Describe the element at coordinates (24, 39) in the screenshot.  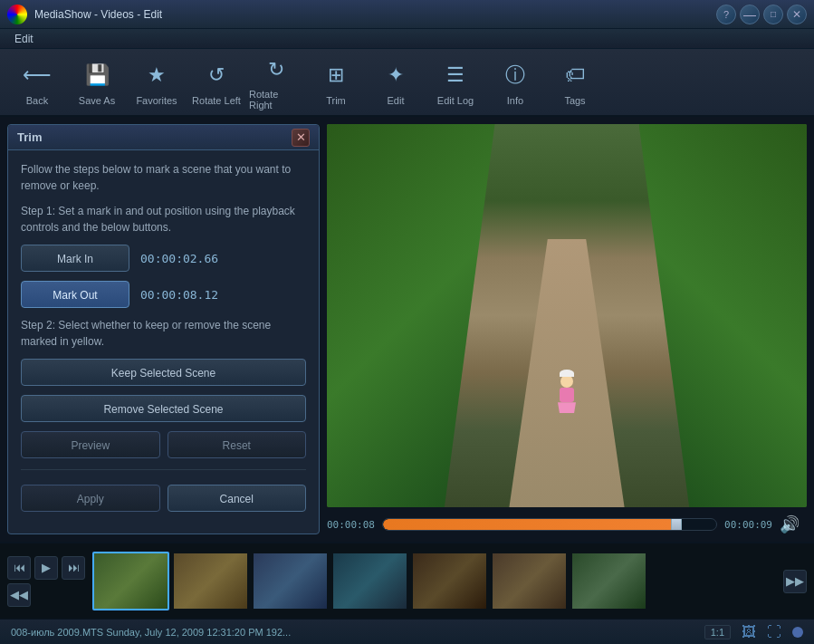
I see `menu-edit: Edit` at that location.